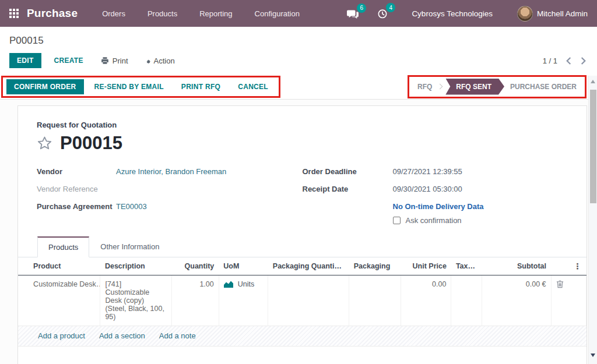  Describe the element at coordinates (23, 267) in the screenshot. I see `handle-column-header` at that location.